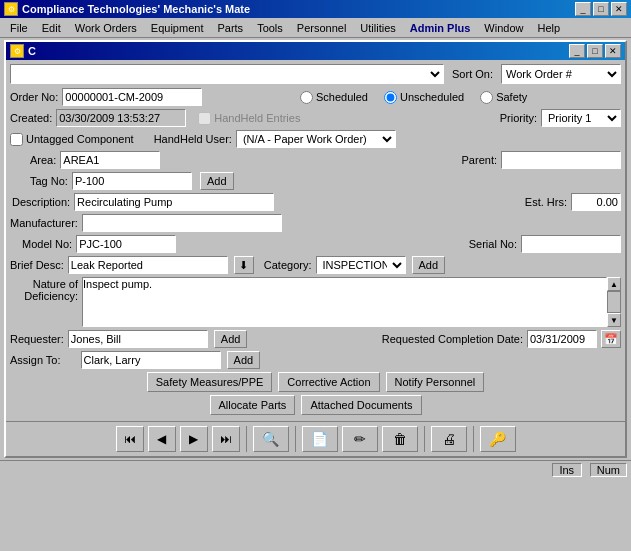  What do you see at coordinates (390, 98) in the screenshot?
I see `radio-unscheduled-input` at bounding box center [390, 98].